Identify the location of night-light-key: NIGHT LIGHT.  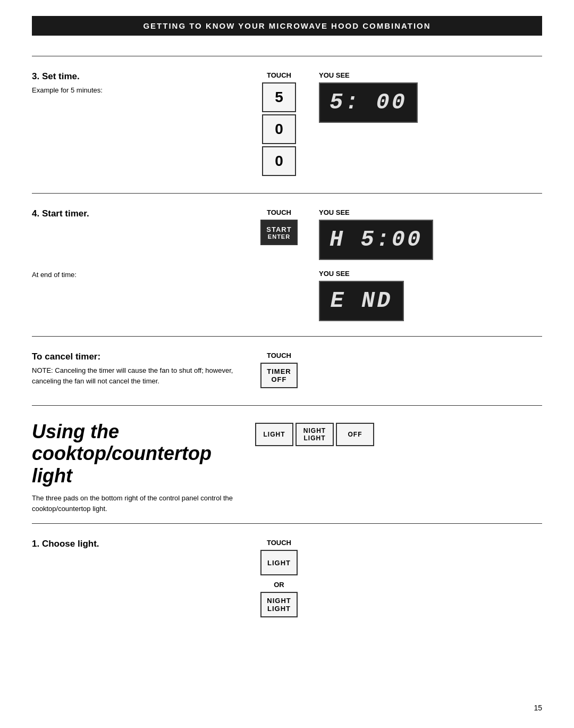
(279, 605).